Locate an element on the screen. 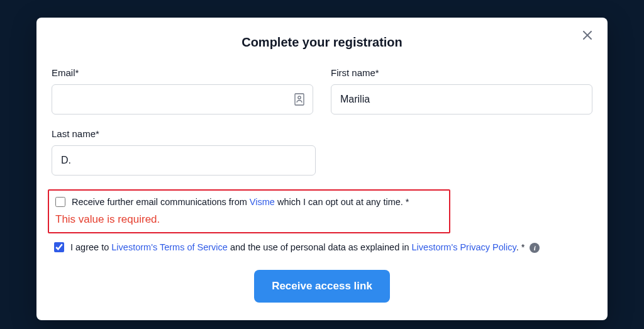 The width and height of the screenshot is (644, 329). last-name-label: Last name* is located at coordinates (184, 133).